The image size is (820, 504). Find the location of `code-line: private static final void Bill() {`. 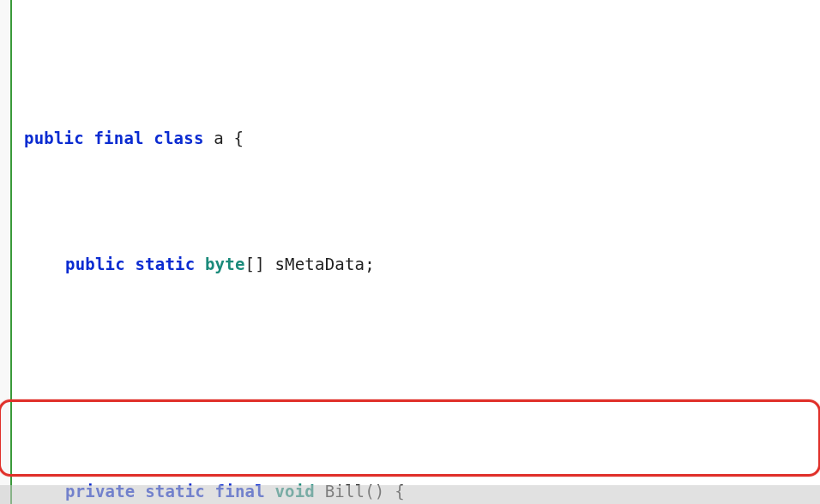

code-line: private static final void Bill() { is located at coordinates (420, 492).